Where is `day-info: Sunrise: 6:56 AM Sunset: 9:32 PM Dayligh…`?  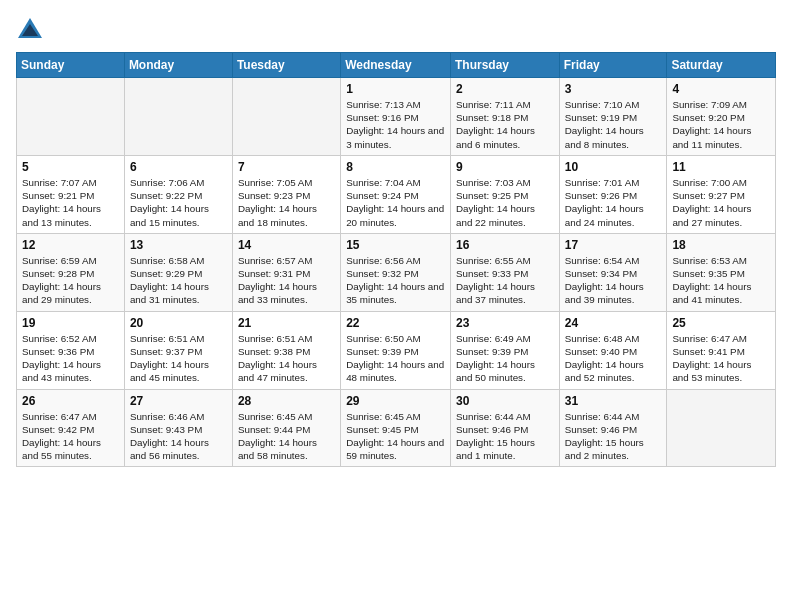
day-info: Sunrise: 6:56 AM Sunset: 9:32 PM Dayligh… is located at coordinates (396, 280).